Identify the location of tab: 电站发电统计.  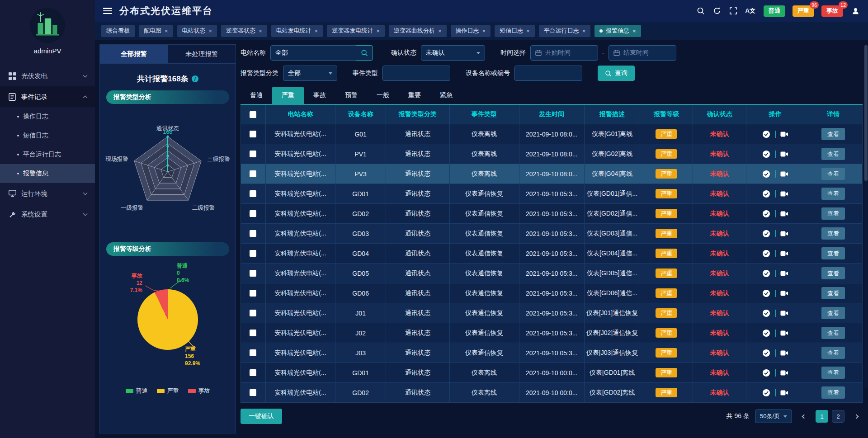
(297, 31).